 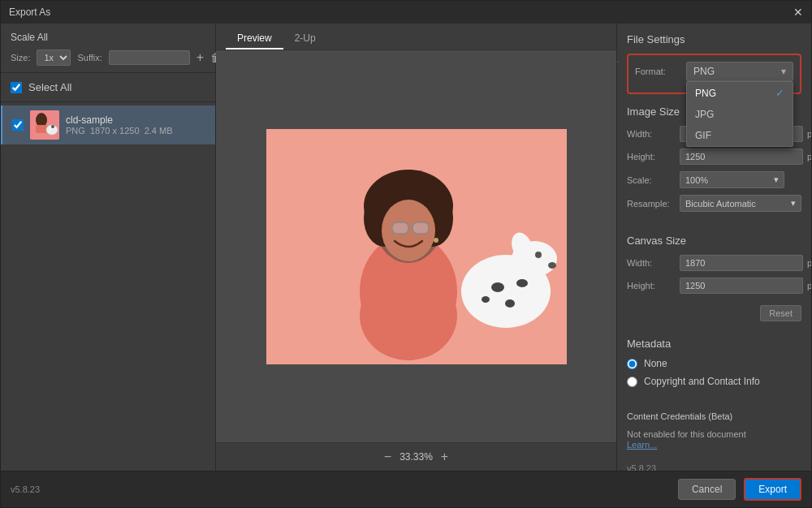 I want to click on canvas-height-unit: px, so click(x=809, y=286).